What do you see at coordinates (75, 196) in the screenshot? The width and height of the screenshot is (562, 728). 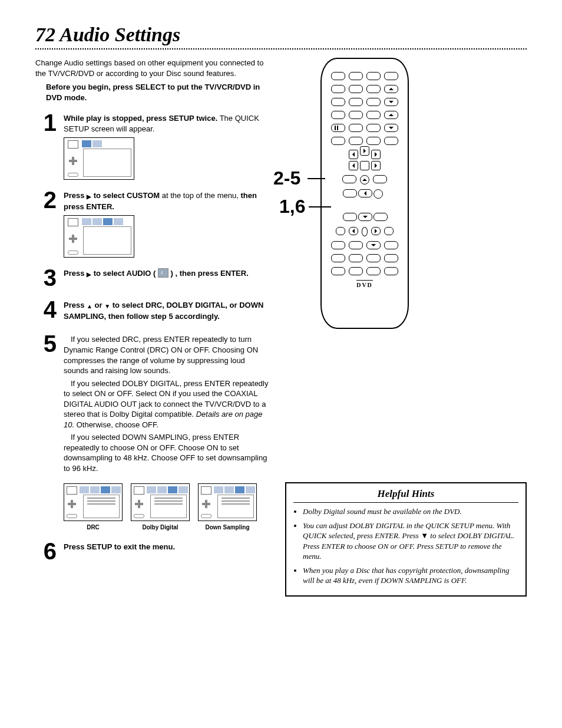 I see `step2-a: Press` at bounding box center [75, 196].